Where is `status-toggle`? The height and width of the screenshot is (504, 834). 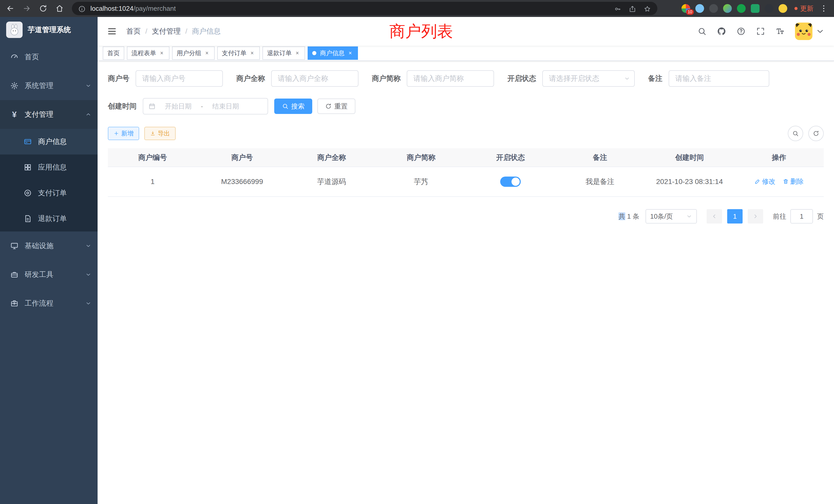
status-toggle is located at coordinates (510, 182).